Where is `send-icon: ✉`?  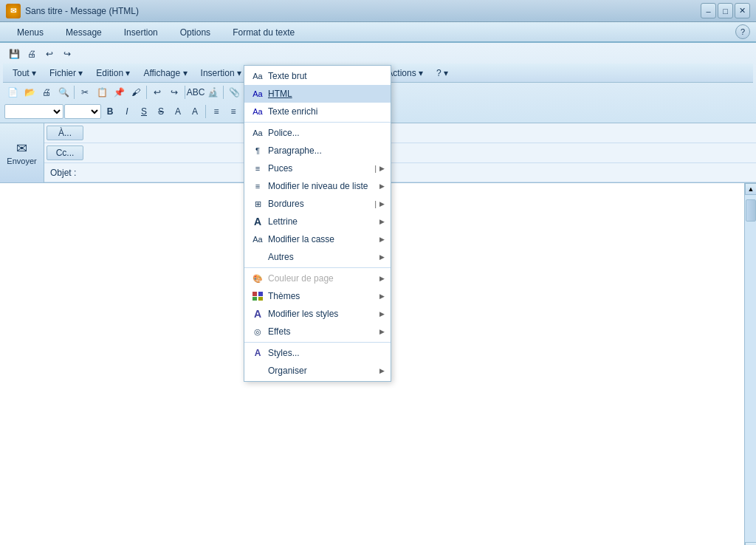
send-icon: ✉ is located at coordinates (22, 148).